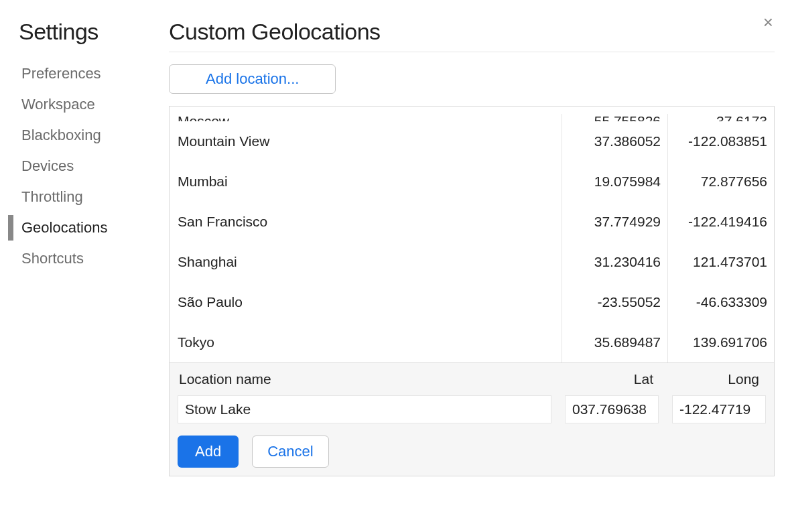 This screenshot has width=788, height=532. What do you see at coordinates (366, 182) in the screenshot?
I see `location-name-cell: Mumbai` at bounding box center [366, 182].